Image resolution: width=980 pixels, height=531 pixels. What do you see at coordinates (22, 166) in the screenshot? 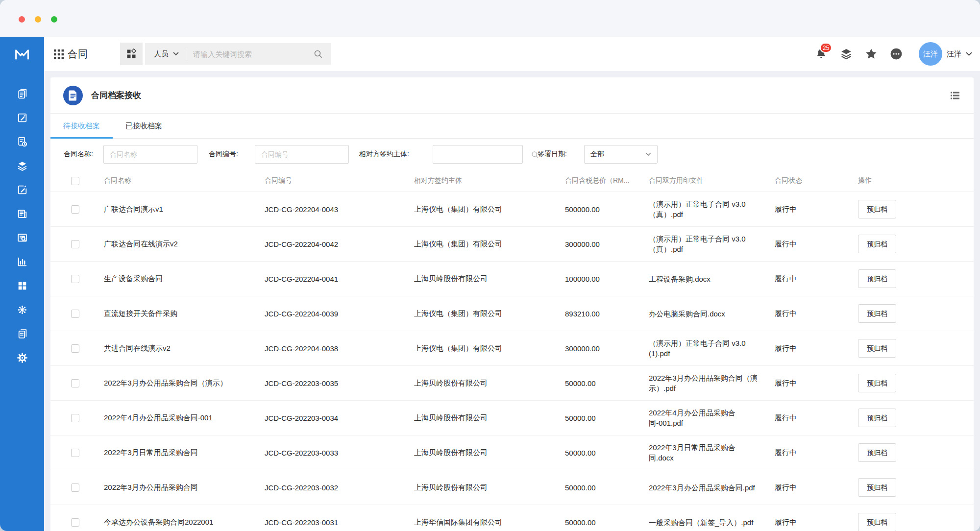
I see `sidebar-item-contract-layers` at bounding box center [22, 166].